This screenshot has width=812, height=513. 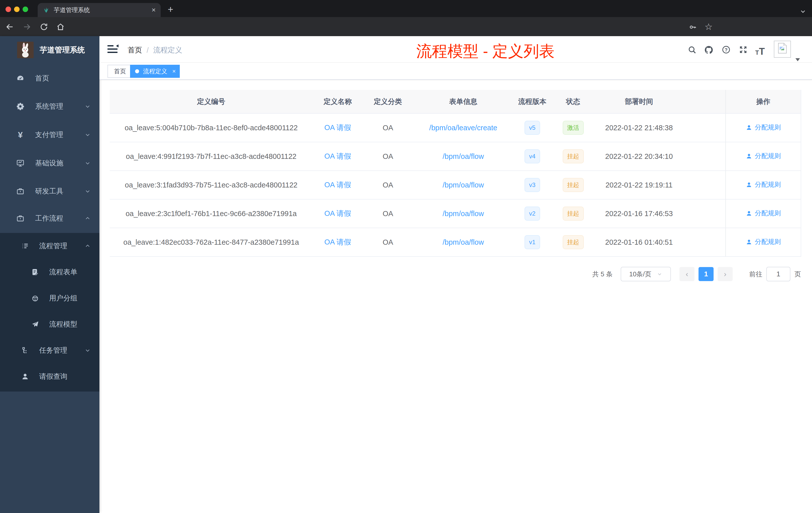 What do you see at coordinates (756, 274) in the screenshot?
I see `goto-label: 前往` at bounding box center [756, 274].